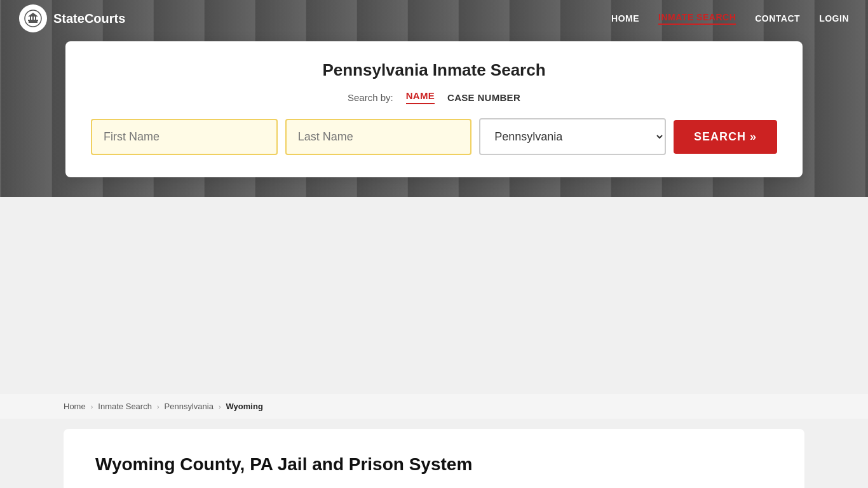 The width and height of the screenshot is (868, 488). I want to click on state-select: Pennsylvania Alabama Alaska Arizona Arka…, so click(573, 137).